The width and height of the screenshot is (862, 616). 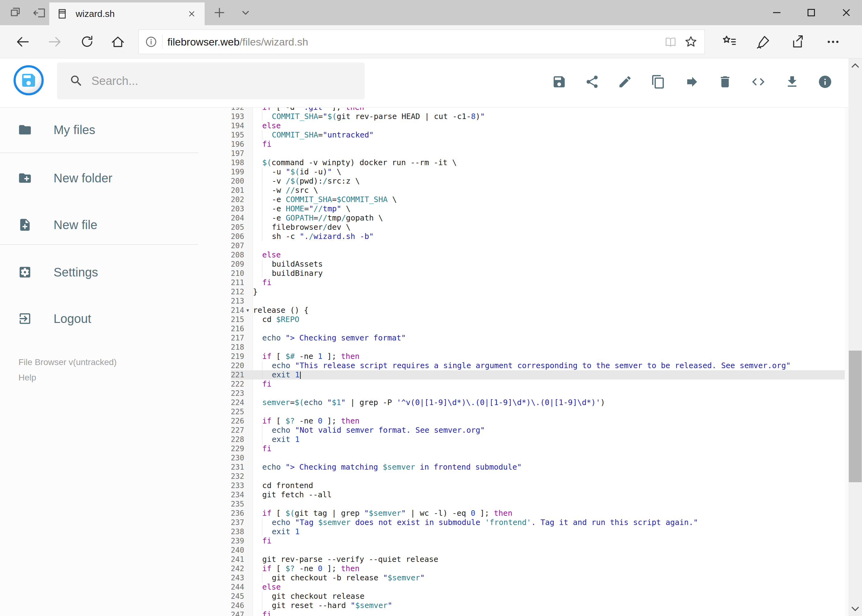 What do you see at coordinates (308, 596) in the screenshot?
I see `code-line-text: git checkout release` at bounding box center [308, 596].